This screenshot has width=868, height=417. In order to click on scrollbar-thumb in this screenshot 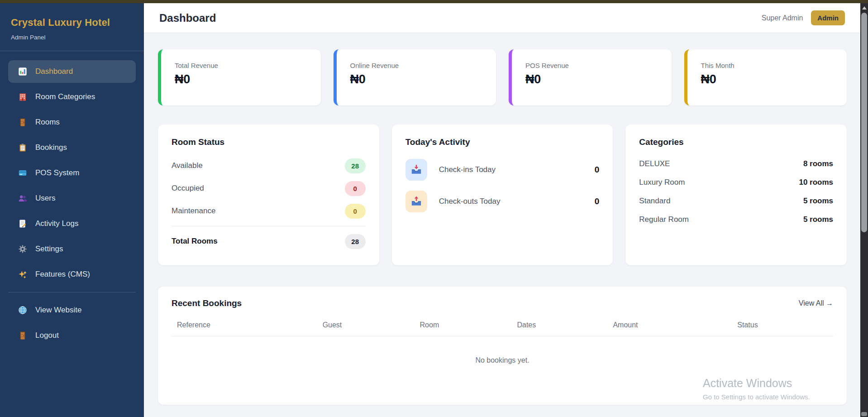, I will do `click(864, 122)`.